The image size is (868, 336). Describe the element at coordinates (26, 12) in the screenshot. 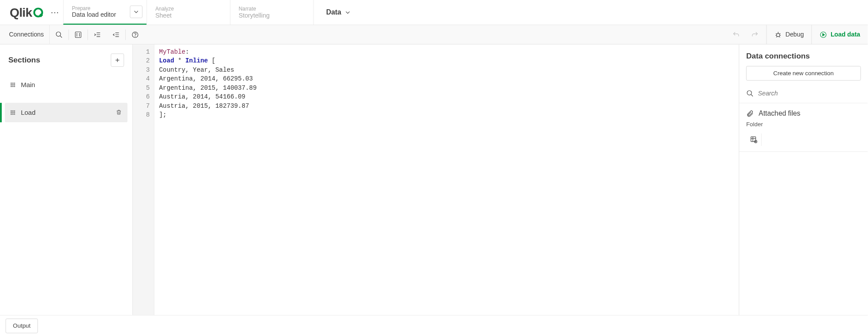

I see `qlik-logo: Qlik` at that location.